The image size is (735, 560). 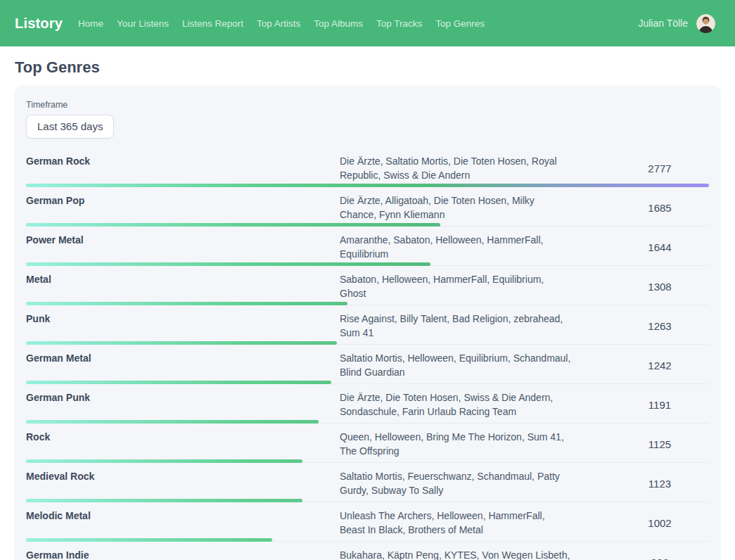 I want to click on page-title: Top Genres, so click(x=367, y=68).